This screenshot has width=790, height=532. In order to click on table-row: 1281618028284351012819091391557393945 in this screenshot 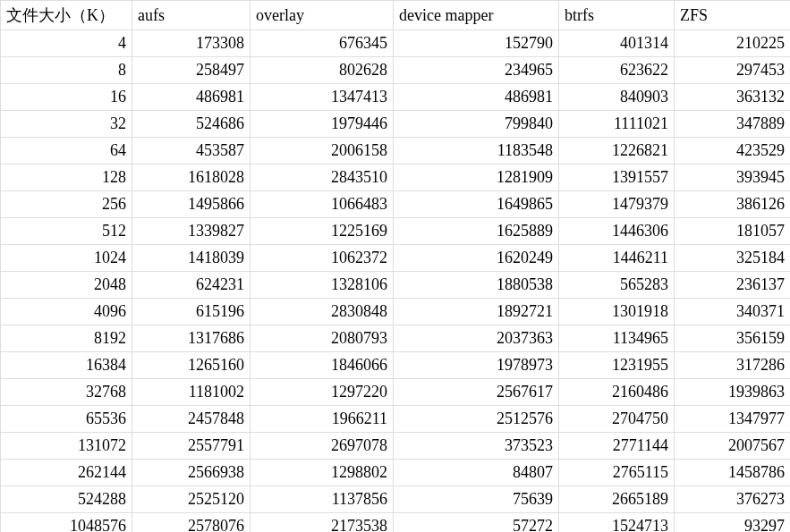, I will do `click(395, 178)`.